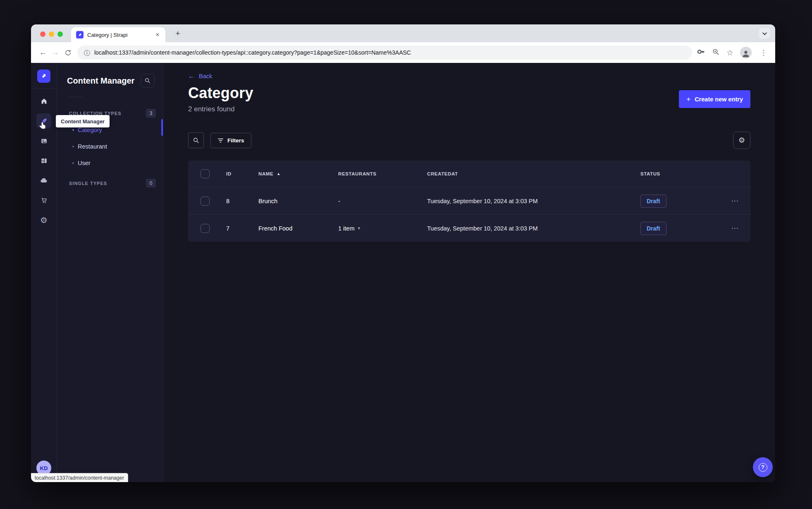 This screenshot has height=509, width=812. What do you see at coordinates (238, 228) in the screenshot?
I see `cell-id: 7` at bounding box center [238, 228].